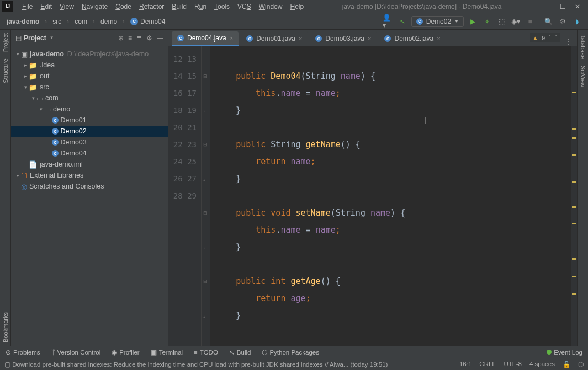 Image resolution: width=588 pixels, height=370 pixels. I want to click on event-indicator-icon, so click(549, 352).